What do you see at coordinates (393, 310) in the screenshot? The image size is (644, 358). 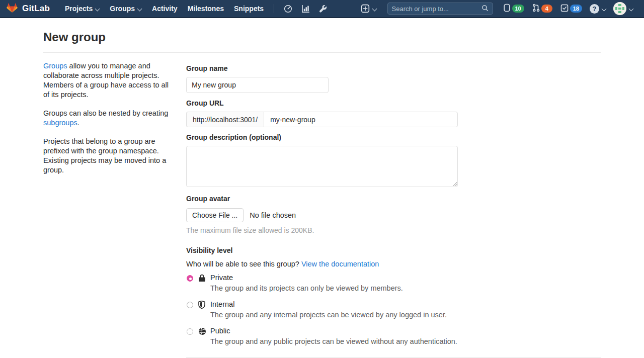 I see `visibility-option-internal: Internal The group and any internal proj…` at bounding box center [393, 310].